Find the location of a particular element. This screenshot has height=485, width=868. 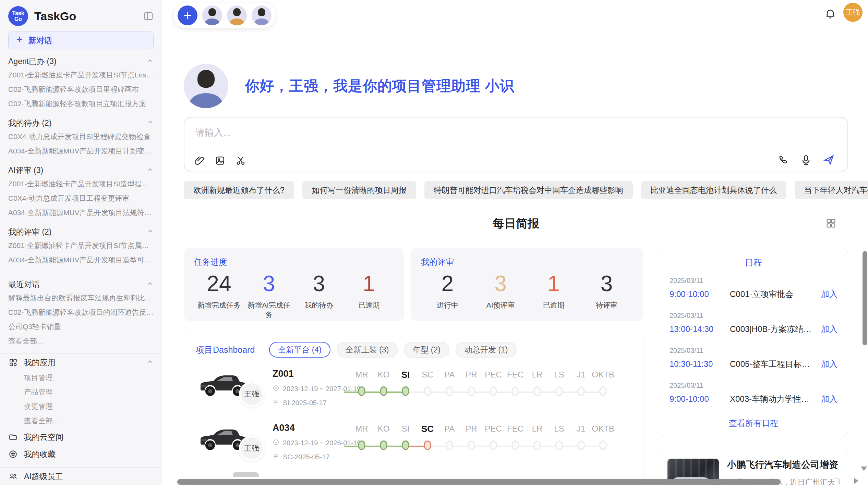

milestone-label: PR is located at coordinates (471, 375).